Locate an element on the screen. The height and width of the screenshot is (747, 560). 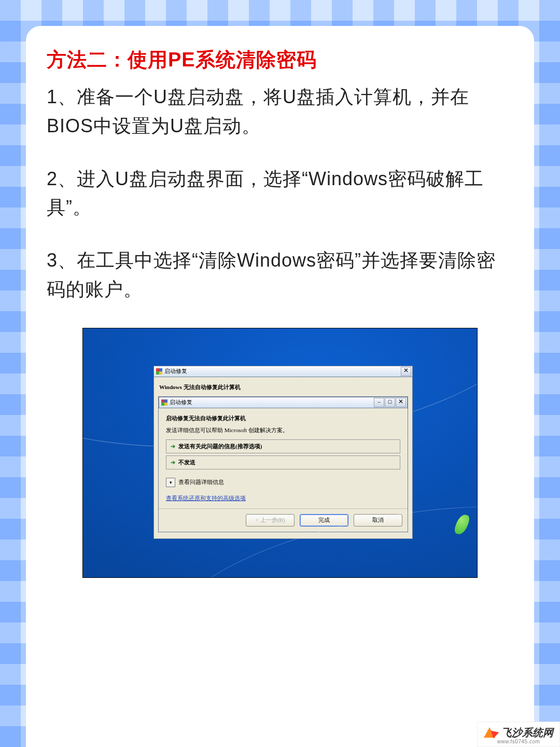
startup-repair-outer-window: 启动修复 ✕ Windows 无法自动修复此计算机 启动修复 – ☐ is located at coordinates (283, 452).